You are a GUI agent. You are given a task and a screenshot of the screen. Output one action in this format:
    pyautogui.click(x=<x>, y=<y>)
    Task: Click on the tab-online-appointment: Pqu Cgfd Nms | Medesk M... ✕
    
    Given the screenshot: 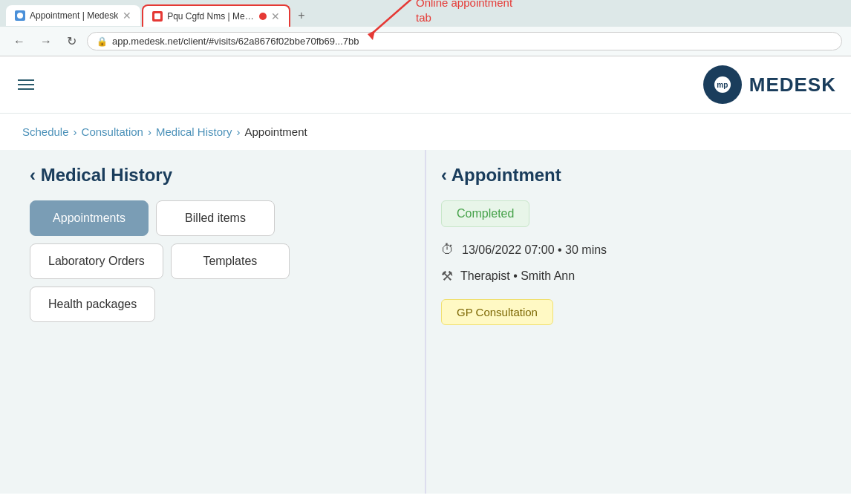 What is the action you would take?
    pyautogui.click(x=216, y=16)
    